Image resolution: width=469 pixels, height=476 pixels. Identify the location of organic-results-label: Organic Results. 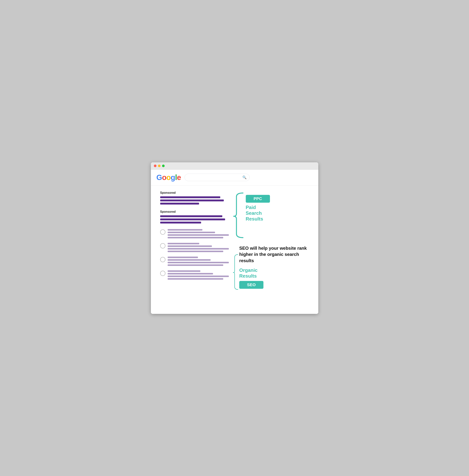
(276, 273).